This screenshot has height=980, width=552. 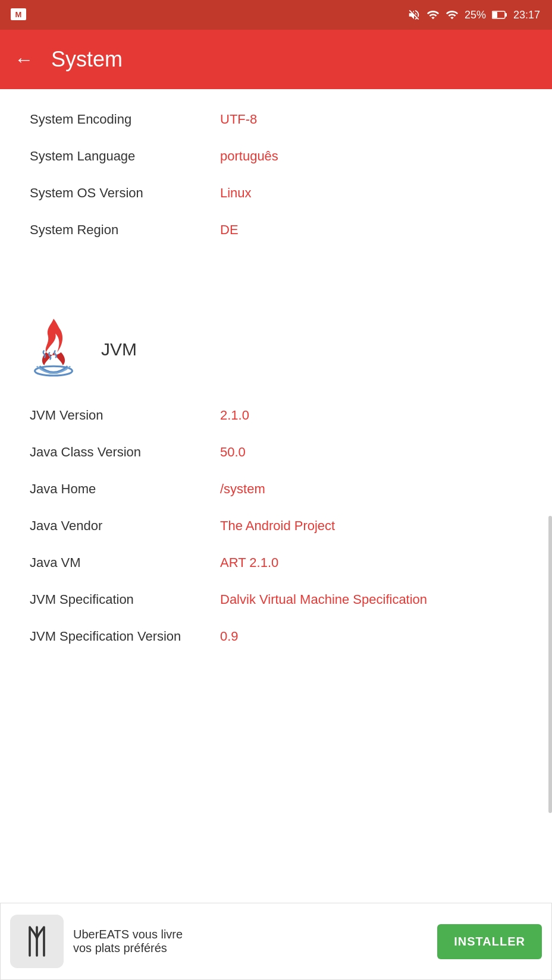 What do you see at coordinates (125, 415) in the screenshot?
I see `label-jvm-version: JVM Version` at bounding box center [125, 415].